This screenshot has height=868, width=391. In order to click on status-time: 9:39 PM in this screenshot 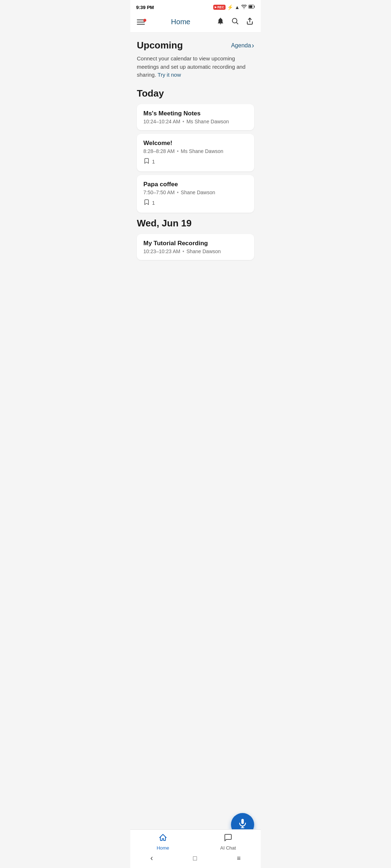, I will do `click(145, 7)`.